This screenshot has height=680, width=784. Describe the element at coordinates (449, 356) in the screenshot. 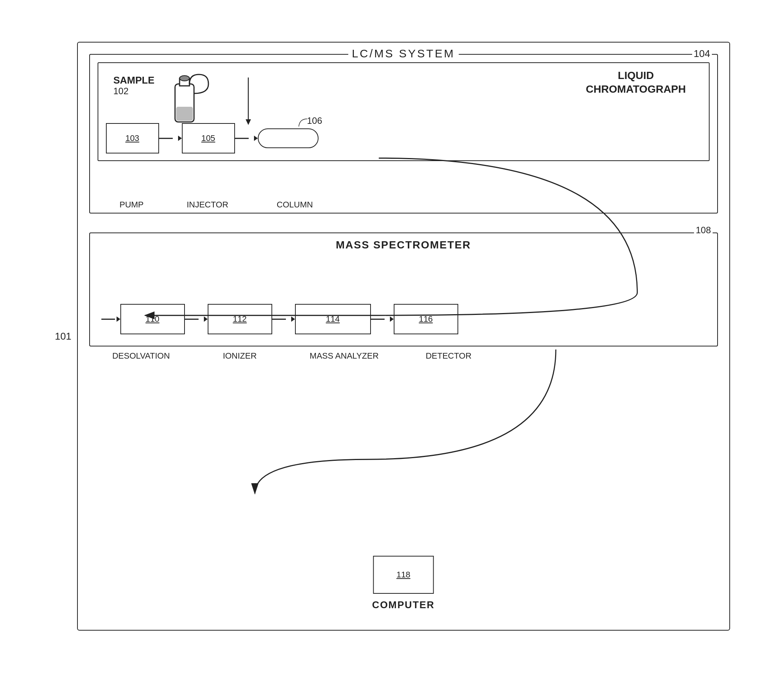

I see `detector-label: DETECTOR` at that location.